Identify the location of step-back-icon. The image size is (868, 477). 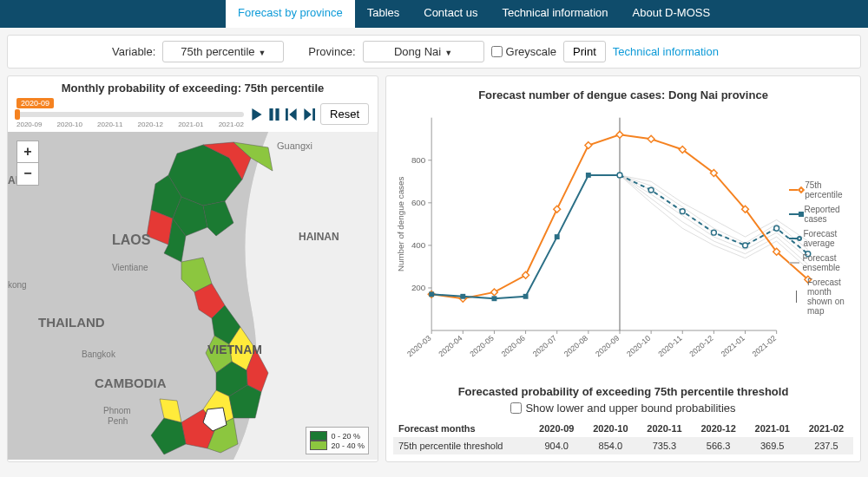
(292, 114).